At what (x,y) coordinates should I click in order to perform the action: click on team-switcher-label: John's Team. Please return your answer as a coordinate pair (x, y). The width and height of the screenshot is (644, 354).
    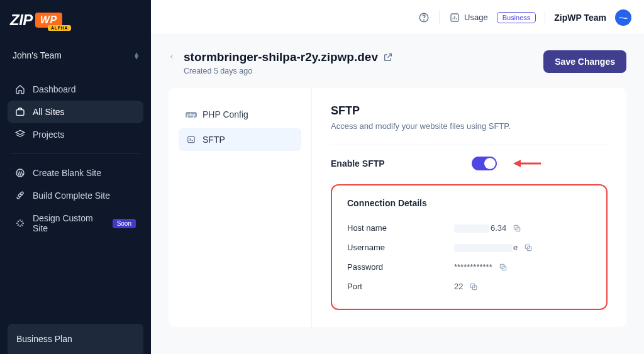
    Looking at the image, I should click on (37, 55).